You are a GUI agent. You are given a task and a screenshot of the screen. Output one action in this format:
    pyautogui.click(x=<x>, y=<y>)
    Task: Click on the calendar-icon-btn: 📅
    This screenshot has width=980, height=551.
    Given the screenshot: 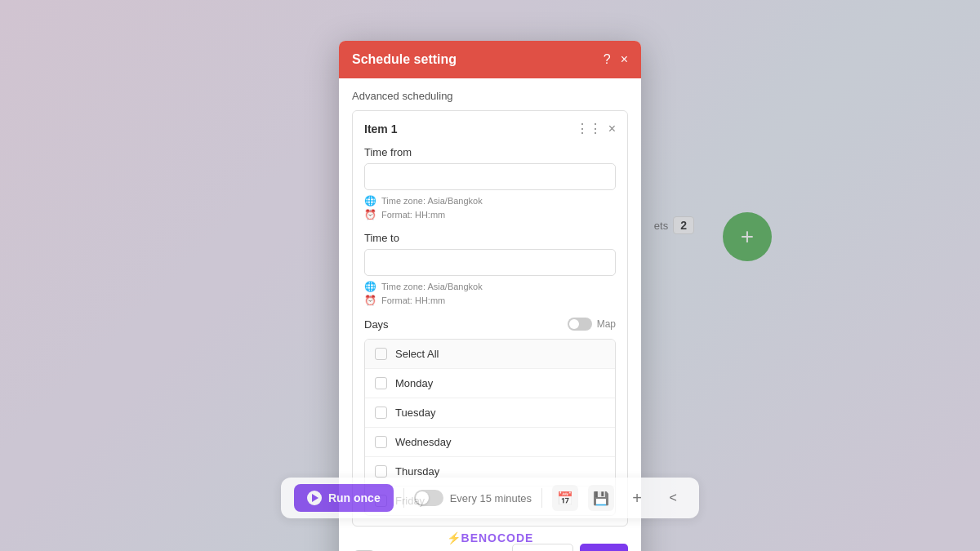 What is the action you would take?
    pyautogui.click(x=565, y=498)
    